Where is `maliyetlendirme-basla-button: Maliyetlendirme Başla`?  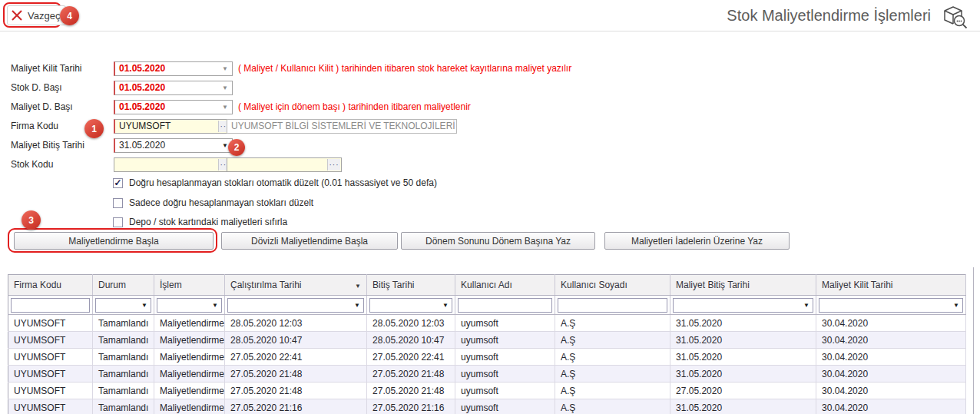
maliyetlendirme-basla-button: Maliyetlendirme Başla is located at coordinates (114, 241).